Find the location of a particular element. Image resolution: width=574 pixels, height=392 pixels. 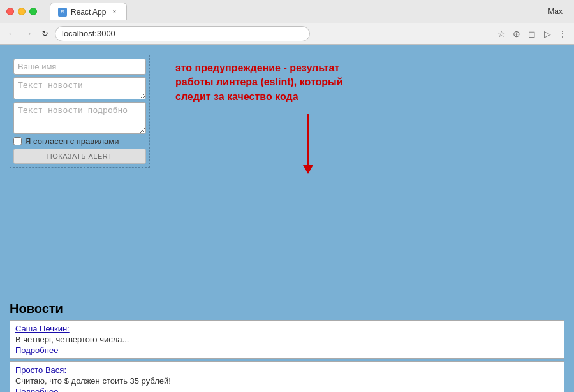

shield-icon: ◻ is located at coordinates (532, 34).